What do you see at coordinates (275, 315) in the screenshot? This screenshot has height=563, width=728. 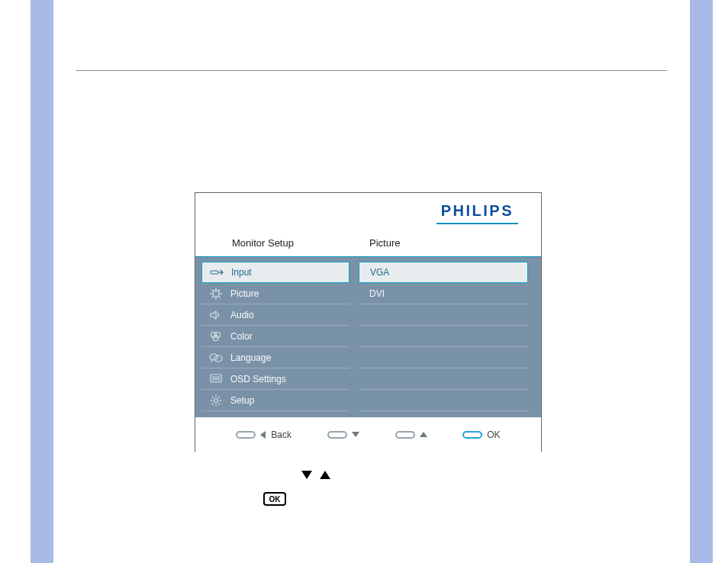 I see `menu-item-audio: Audio` at bounding box center [275, 315].